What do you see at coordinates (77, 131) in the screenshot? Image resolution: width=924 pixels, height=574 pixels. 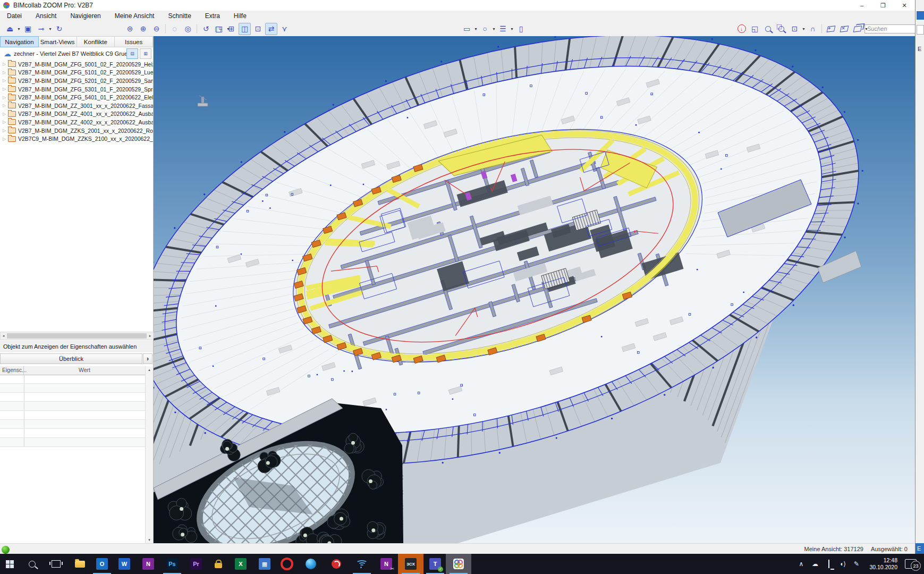 I see `model-tree-item: ▷V2B7_M-BIM_DGM_ZZKS_2001_xx_x_20200622_…` at bounding box center [77, 131].